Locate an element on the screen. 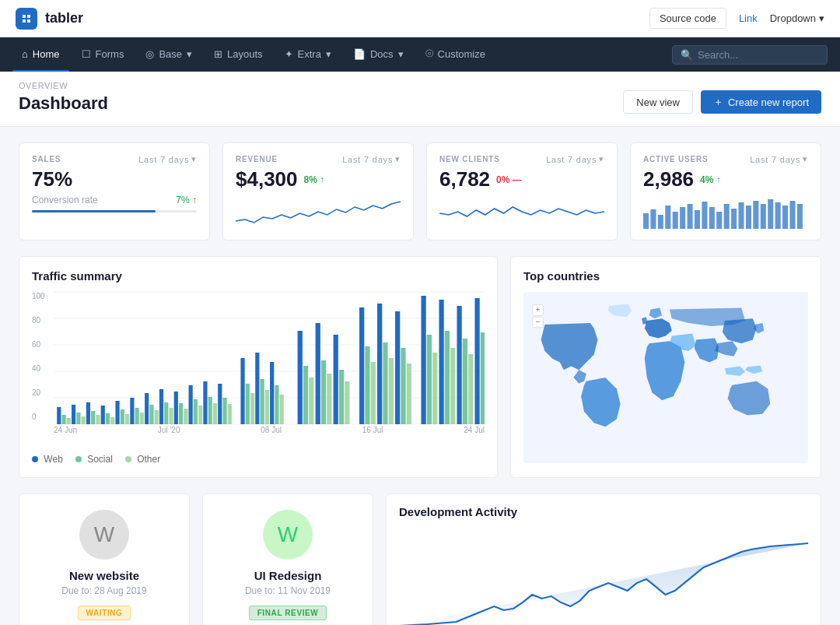  users-change: 4% ↑ is located at coordinates (711, 180).